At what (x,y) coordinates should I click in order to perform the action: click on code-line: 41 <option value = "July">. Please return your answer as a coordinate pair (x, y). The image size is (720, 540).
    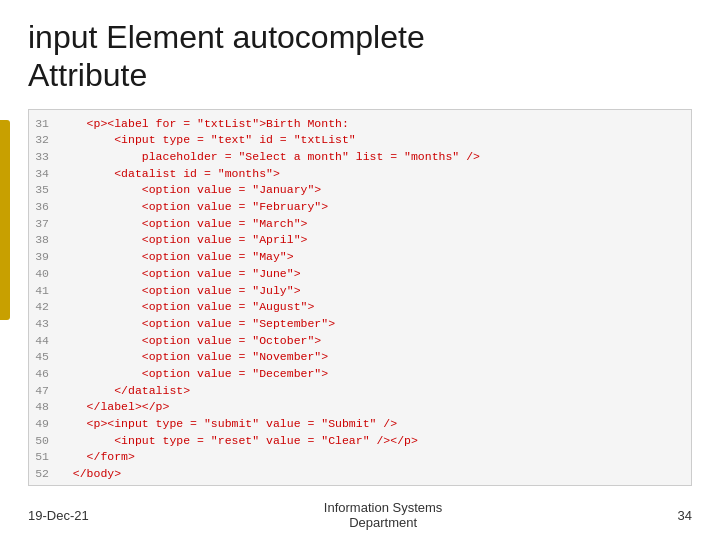
    Looking at the image, I should click on (360, 292).